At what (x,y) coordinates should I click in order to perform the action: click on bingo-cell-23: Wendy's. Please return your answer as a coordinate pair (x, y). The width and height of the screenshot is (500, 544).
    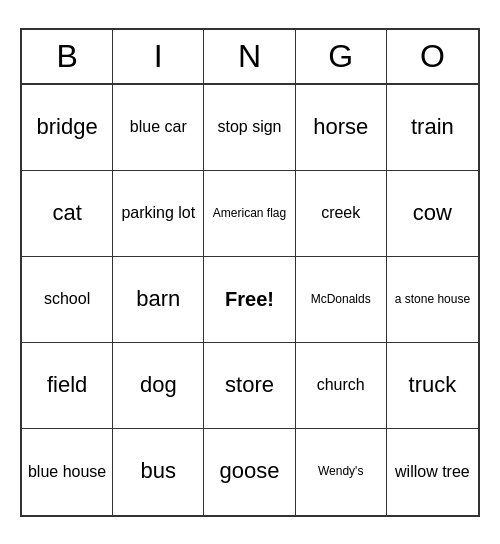
    Looking at the image, I should click on (342, 472).